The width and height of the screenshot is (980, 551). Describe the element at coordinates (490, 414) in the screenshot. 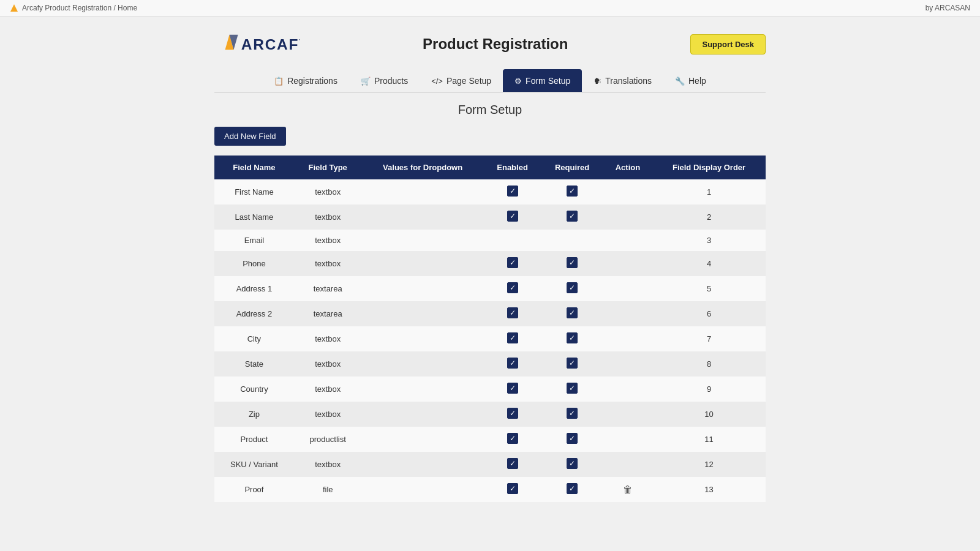

I see `table-row: Zip textbox 10` at that location.